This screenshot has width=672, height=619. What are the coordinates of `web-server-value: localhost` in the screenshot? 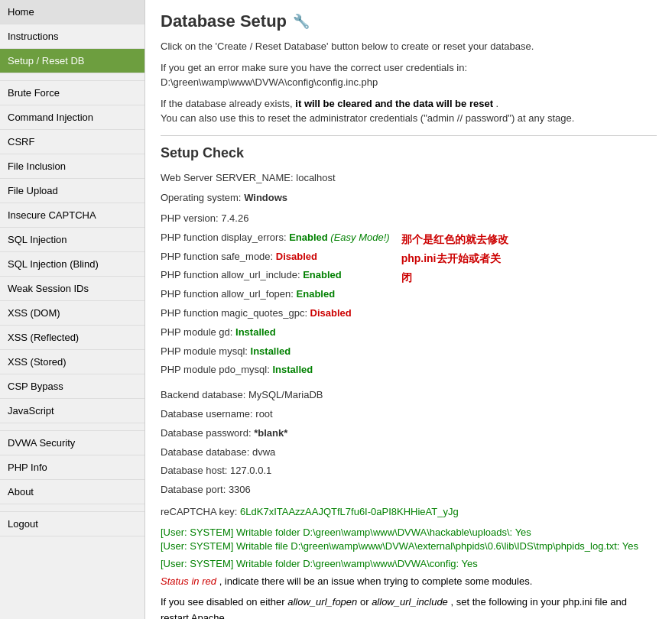 It's located at (315, 177).